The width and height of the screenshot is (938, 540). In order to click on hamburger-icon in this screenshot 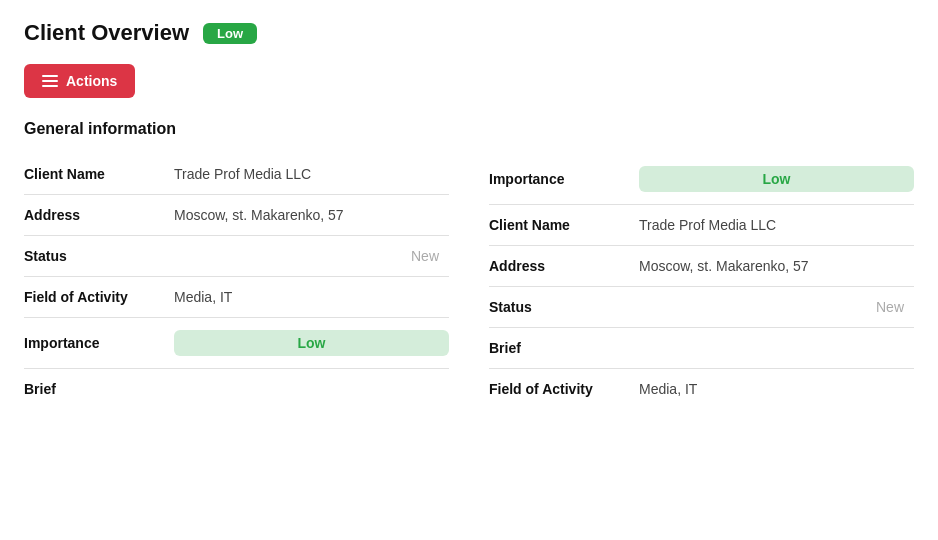, I will do `click(50, 81)`.